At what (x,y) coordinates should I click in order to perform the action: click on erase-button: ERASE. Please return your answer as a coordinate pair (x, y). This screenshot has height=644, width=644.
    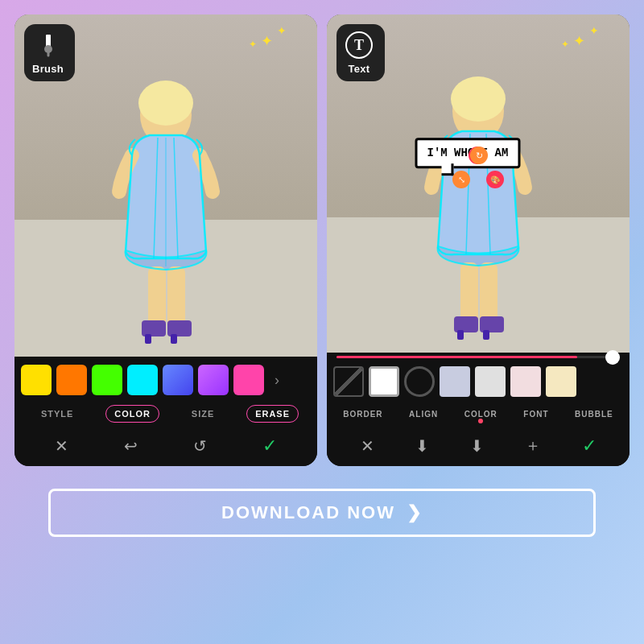
    Looking at the image, I should click on (272, 414).